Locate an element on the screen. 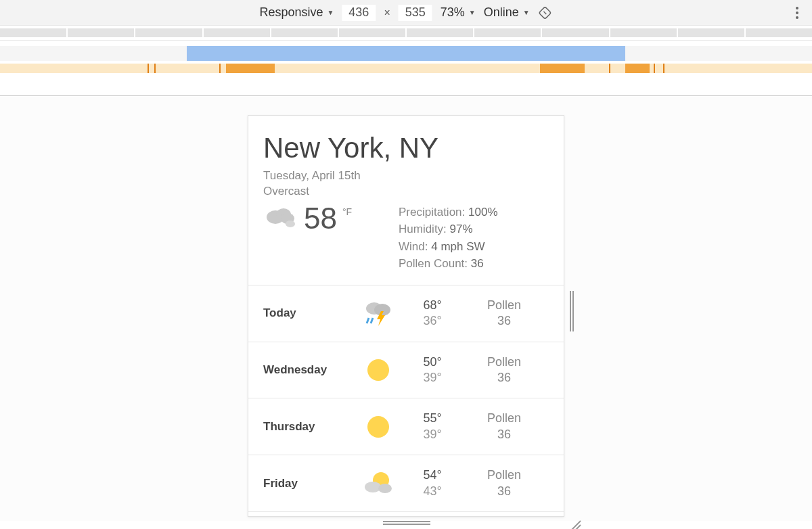 This screenshot has height=529, width=812. resize-handle-corner is located at coordinates (575, 524).